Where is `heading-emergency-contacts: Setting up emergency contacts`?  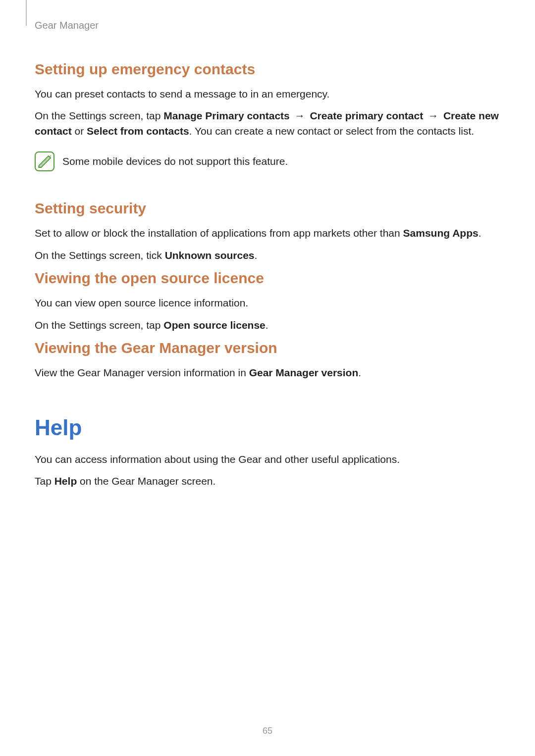
heading-emergency-contacts: Setting up emergency contacts is located at coordinates (268, 69).